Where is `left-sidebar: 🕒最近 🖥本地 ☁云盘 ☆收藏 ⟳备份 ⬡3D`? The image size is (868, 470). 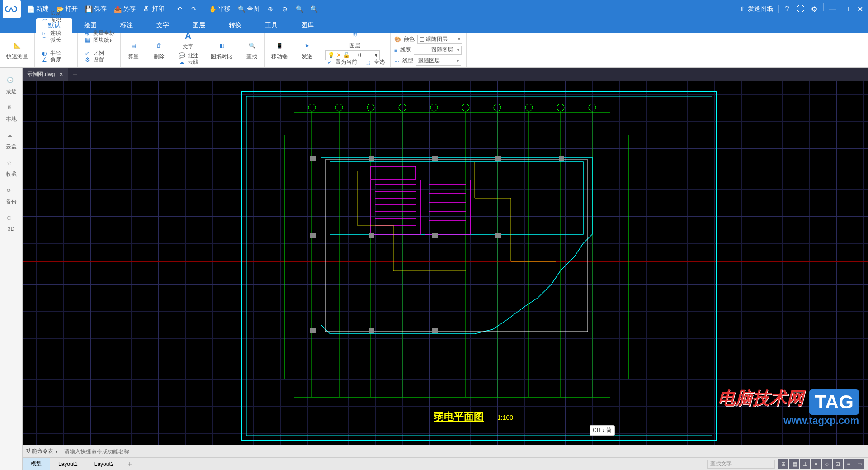 left-sidebar: 🕒最近 🖥本地 ☁云盘 ☆收藏 ⟳备份 ⬡3D is located at coordinates (11, 269).